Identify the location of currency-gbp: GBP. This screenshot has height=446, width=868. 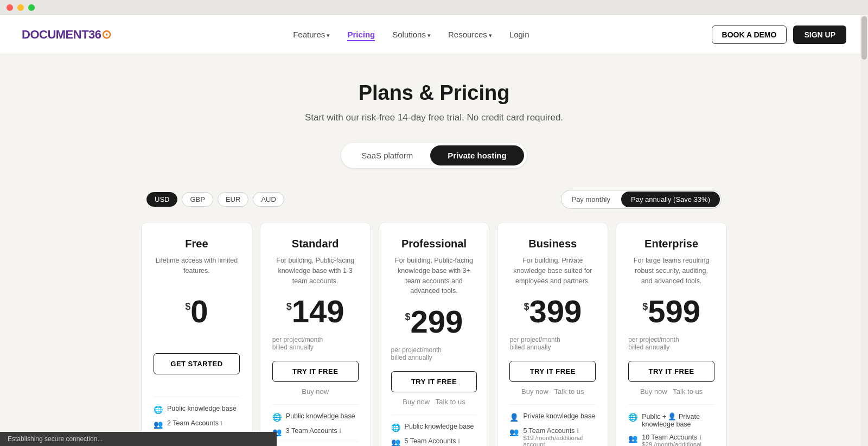
(197, 200).